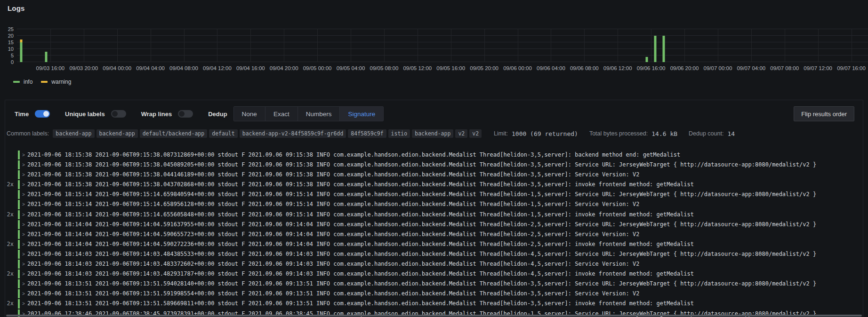 The width and height of the screenshot is (868, 317). Describe the element at coordinates (706, 134) in the screenshot. I see `dedup-count-label: Dedup count:` at that location.